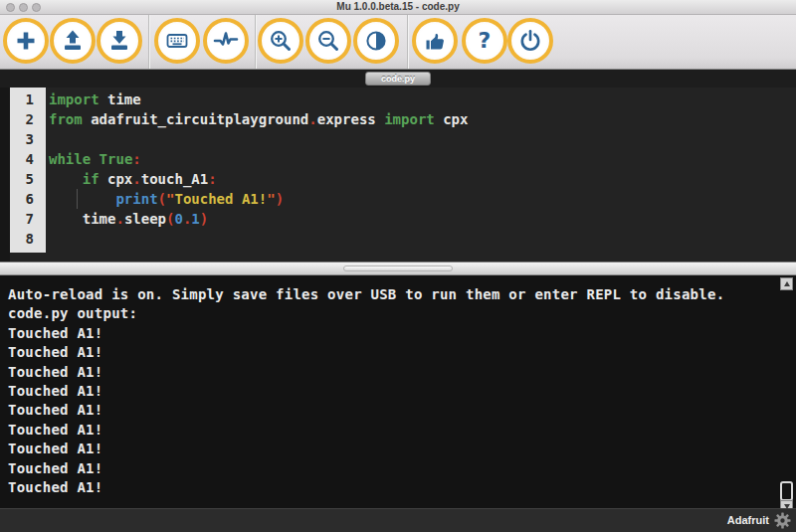 The width and height of the screenshot is (796, 532). I want to click on line-number: 2, so click(20, 119).